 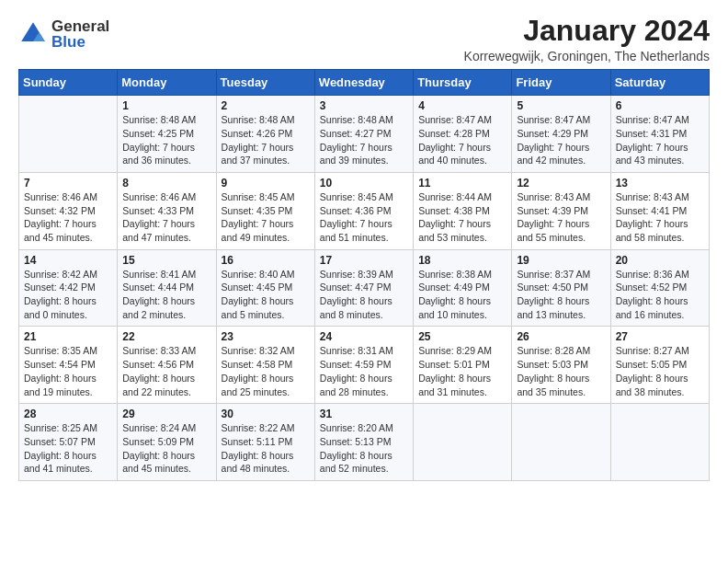 What do you see at coordinates (561, 288) in the screenshot?
I see `day-cell-2-5: 19Sunrise: 8:37 AM Sunset: 4:50 PM Dayli…` at bounding box center [561, 288].